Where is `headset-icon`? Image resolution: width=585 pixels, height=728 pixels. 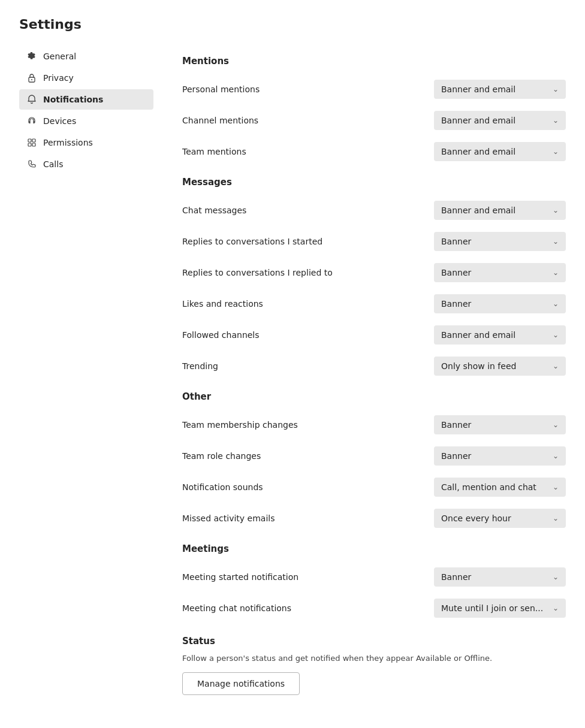
headset-icon is located at coordinates (32, 121).